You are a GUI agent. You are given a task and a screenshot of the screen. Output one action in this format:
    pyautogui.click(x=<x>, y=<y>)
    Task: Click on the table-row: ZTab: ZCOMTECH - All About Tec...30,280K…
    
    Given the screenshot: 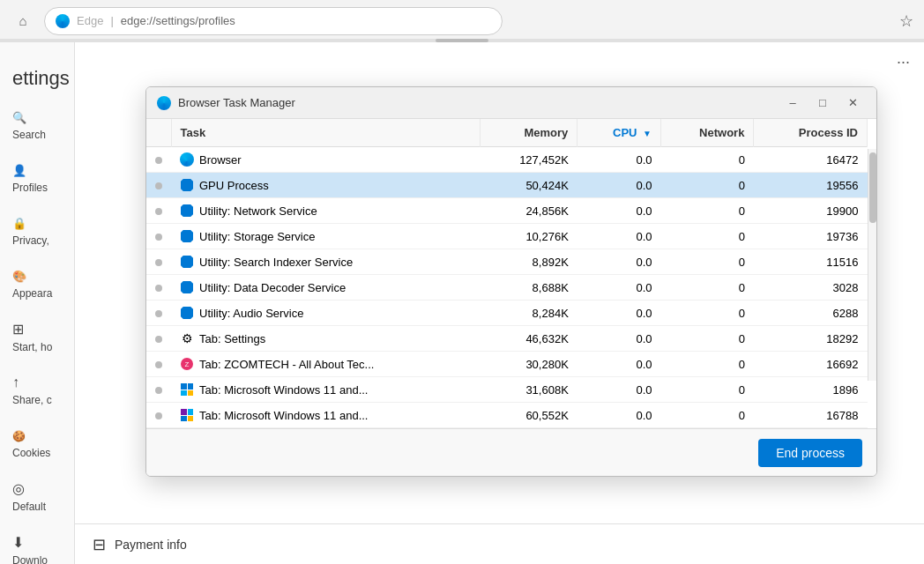 What is the action you would take?
    pyautogui.click(x=507, y=365)
    